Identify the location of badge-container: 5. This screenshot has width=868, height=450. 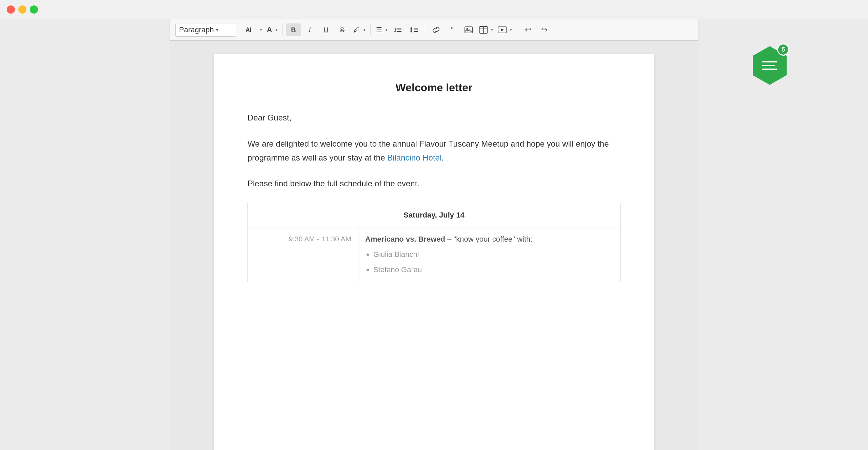
(770, 65).